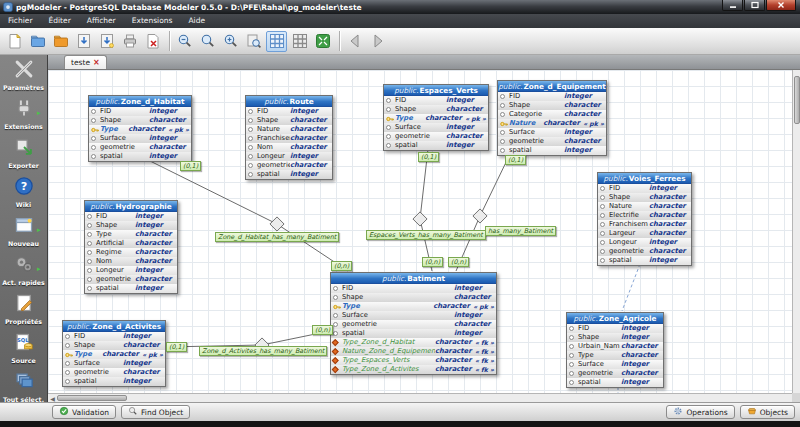 Image resolution: width=800 pixels, height=427 pixels. Describe the element at coordinates (79, 326) in the screenshot. I see `table-schema: public.` at that location.